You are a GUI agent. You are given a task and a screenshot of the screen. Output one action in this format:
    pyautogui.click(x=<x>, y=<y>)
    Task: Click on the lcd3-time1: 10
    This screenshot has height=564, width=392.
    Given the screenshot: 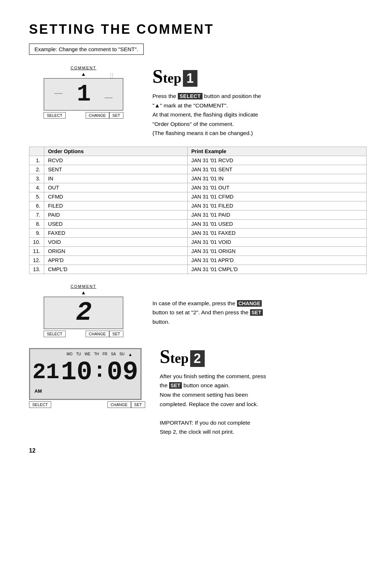 What is the action you would take?
    pyautogui.click(x=77, y=372)
    